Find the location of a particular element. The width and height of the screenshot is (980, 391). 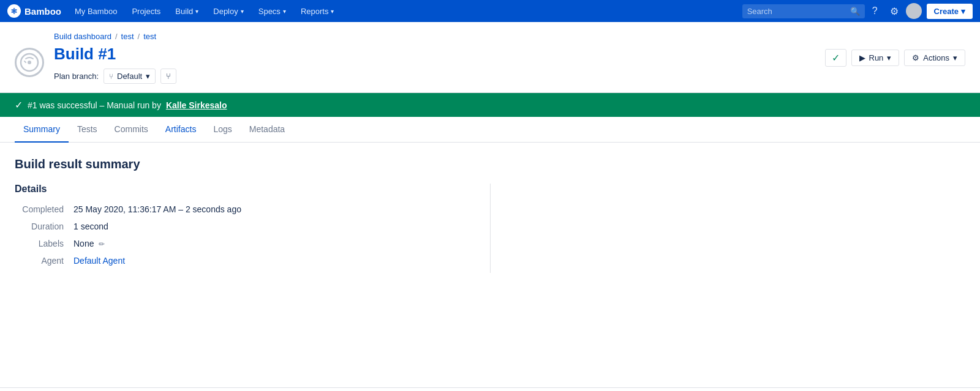

detail-value-completed: 25 May 2020, 11:36:17 AM – 2 seconds ago is located at coordinates (157, 209).